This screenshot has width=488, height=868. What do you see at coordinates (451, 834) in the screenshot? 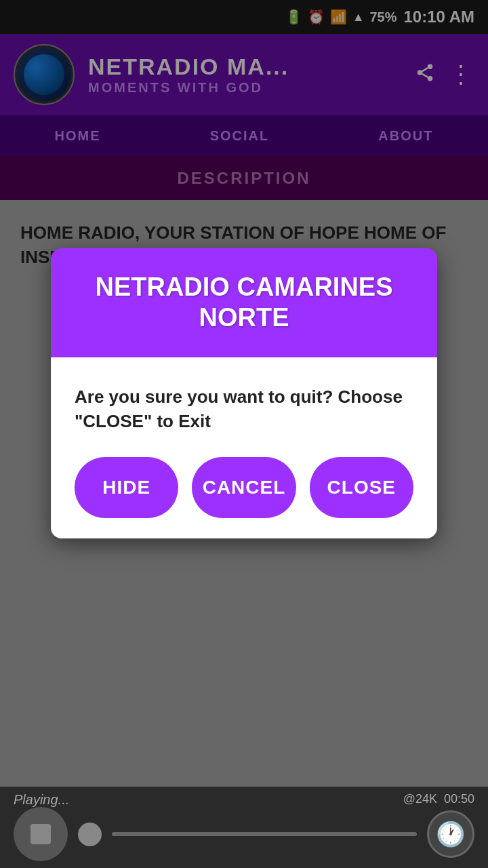
I see `clock-button: 🕐` at bounding box center [451, 834].